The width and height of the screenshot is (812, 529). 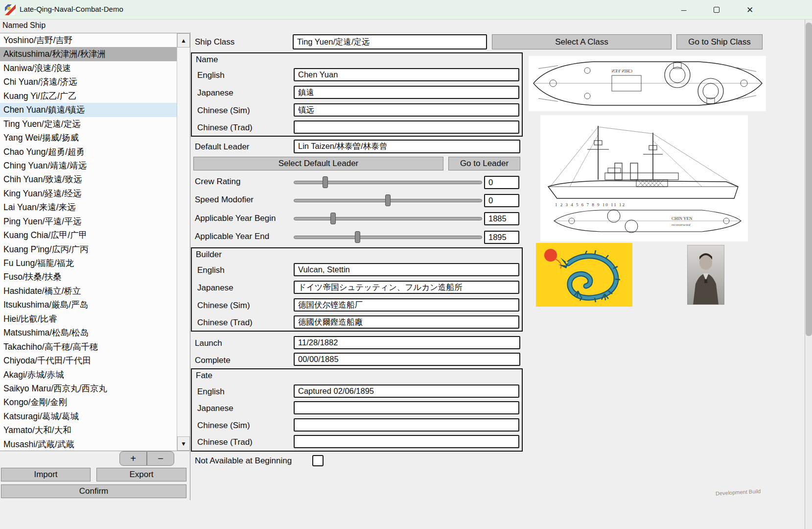 I want to click on list-item: King Yuan/経遠/经远, so click(x=88, y=193).